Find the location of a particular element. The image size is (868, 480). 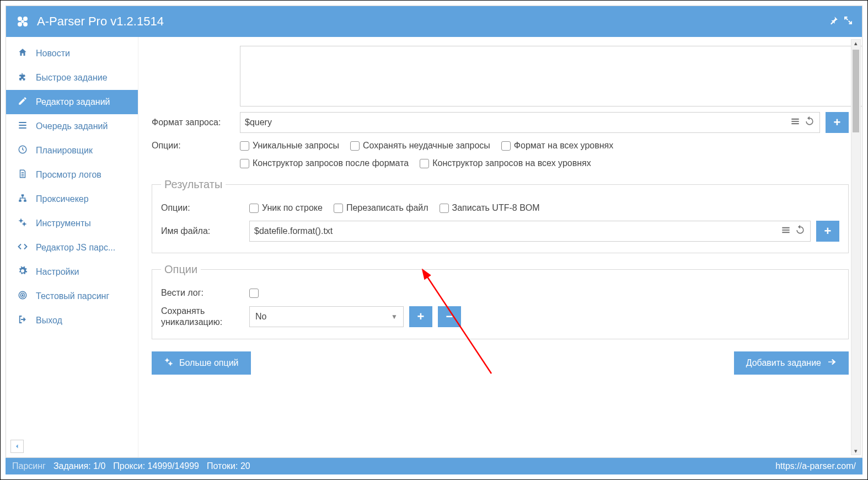

sidebar-item-news: Новости is located at coordinates (72, 54).